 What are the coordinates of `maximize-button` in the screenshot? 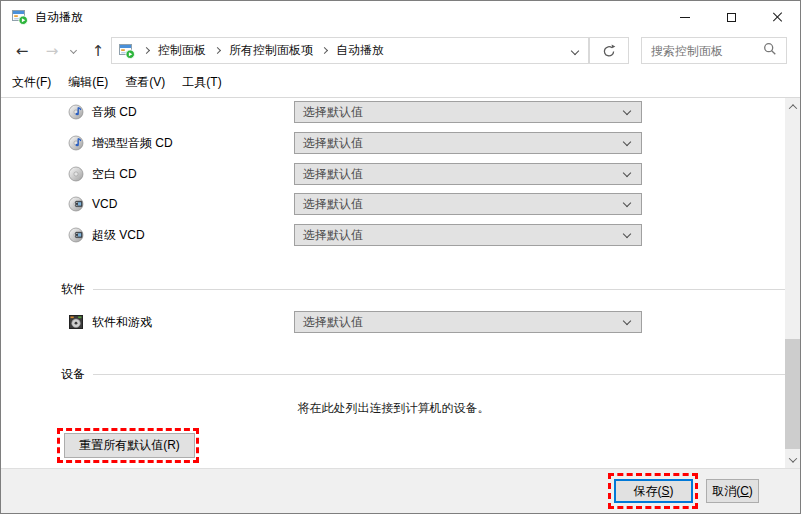 It's located at (731, 17).